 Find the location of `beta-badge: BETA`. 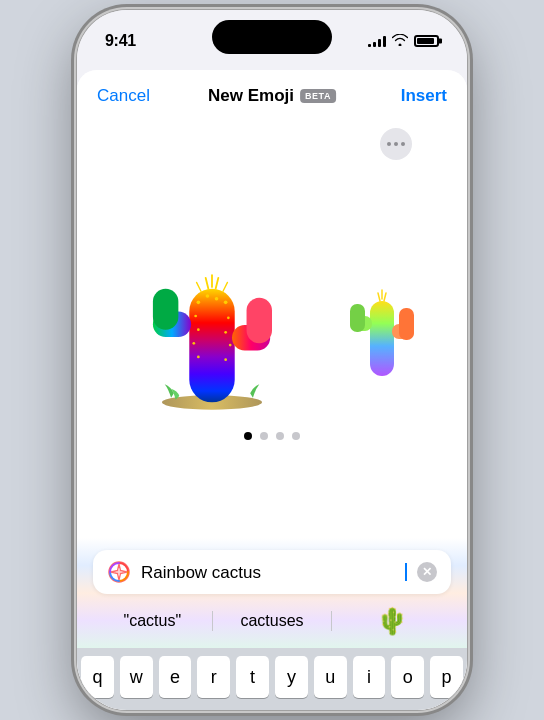

beta-badge: BETA is located at coordinates (318, 96).